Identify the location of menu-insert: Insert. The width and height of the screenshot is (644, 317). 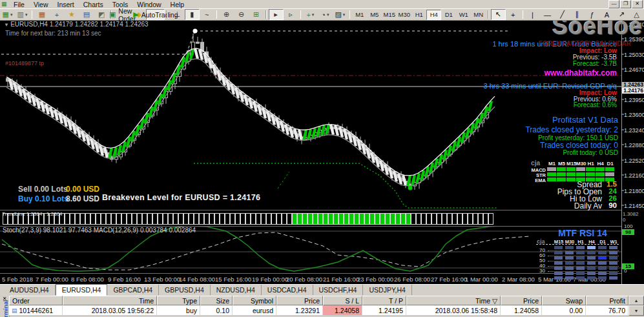
(66, 5).